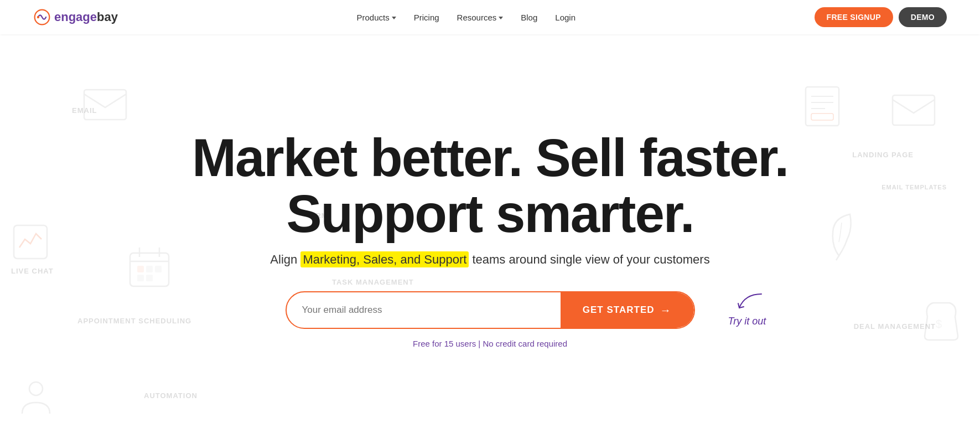  Describe the element at coordinates (619, 310) in the screenshot. I see `get-started-label: GET STARTED` at that location.